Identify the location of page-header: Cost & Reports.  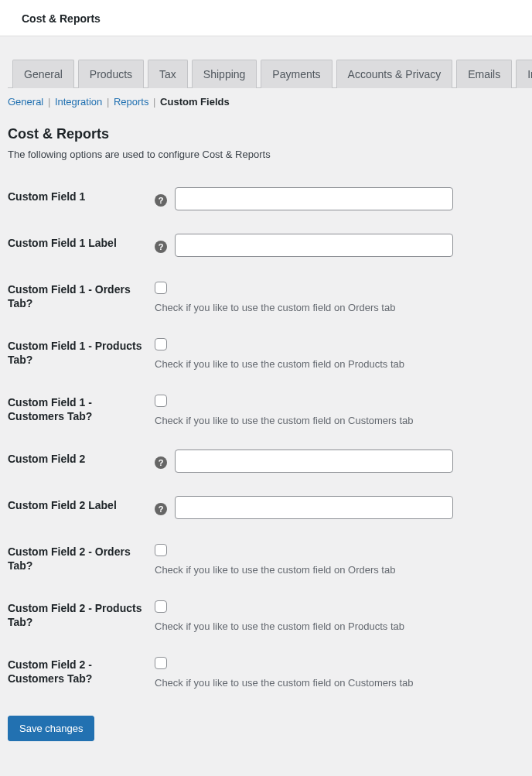
(266, 19).